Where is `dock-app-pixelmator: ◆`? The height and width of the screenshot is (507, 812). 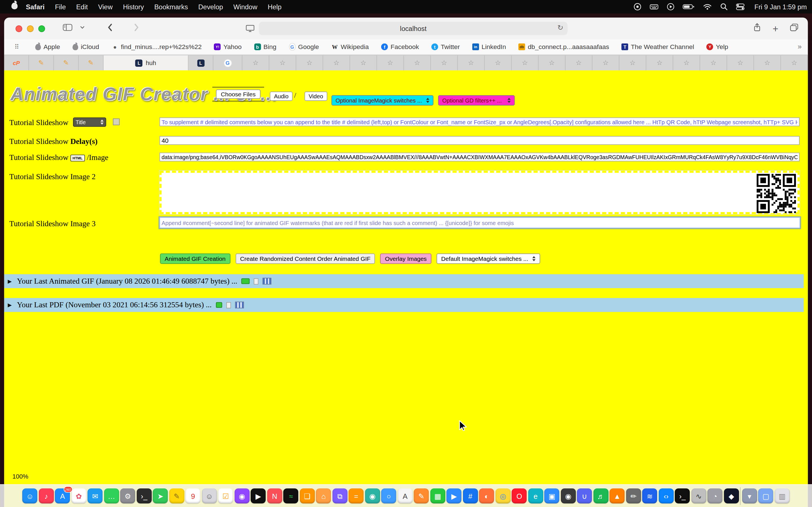 dock-app-pixelmator: ◆ is located at coordinates (731, 496).